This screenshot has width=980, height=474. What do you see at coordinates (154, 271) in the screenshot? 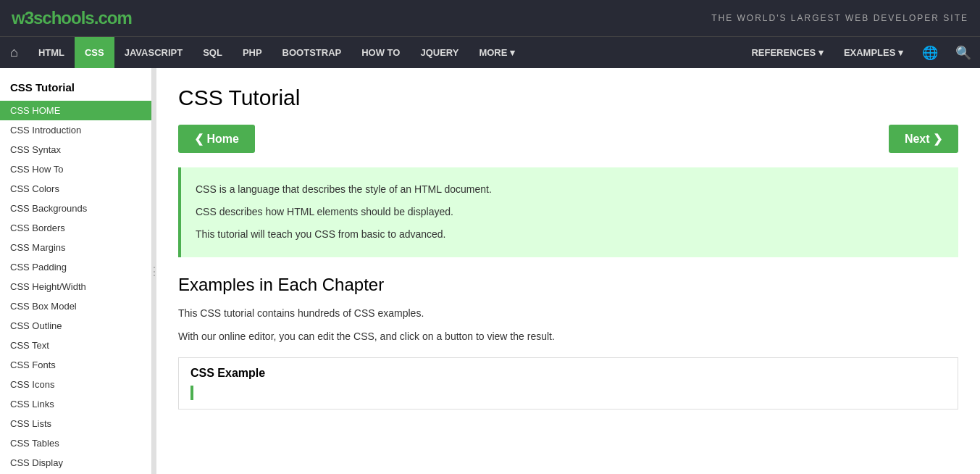
I see `sidebar-divider` at bounding box center [154, 271].